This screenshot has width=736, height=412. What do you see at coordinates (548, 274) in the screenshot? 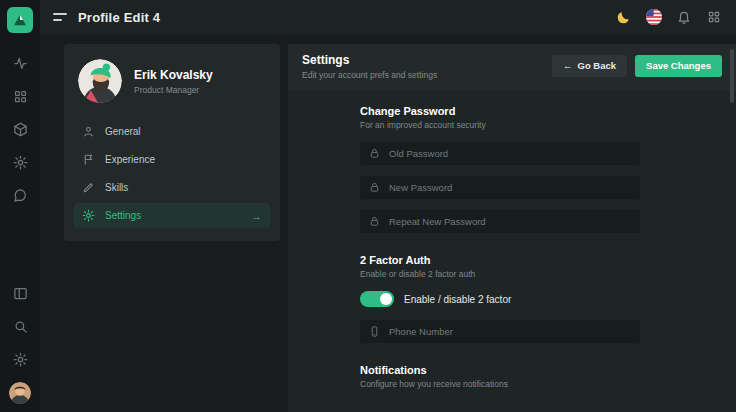
I see `section-subtitle: Enable or disable 2 factor auth` at bounding box center [548, 274].